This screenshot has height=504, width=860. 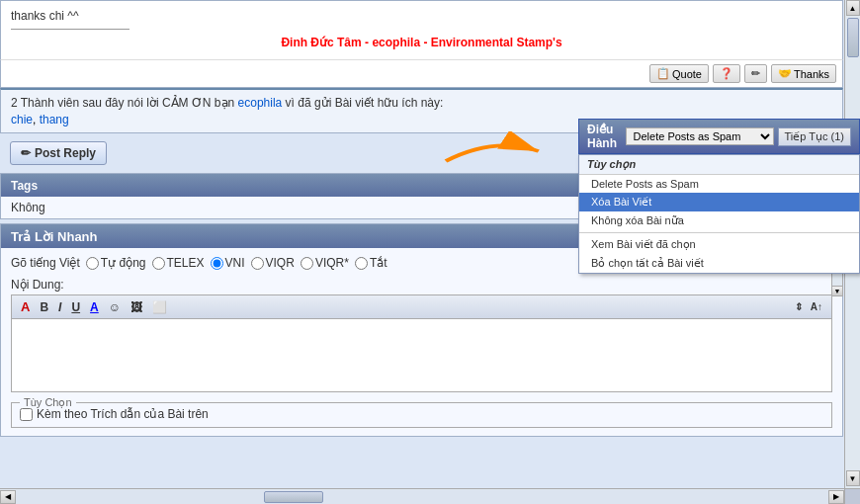 I want to click on help-icon: ❓, so click(x=727, y=73).